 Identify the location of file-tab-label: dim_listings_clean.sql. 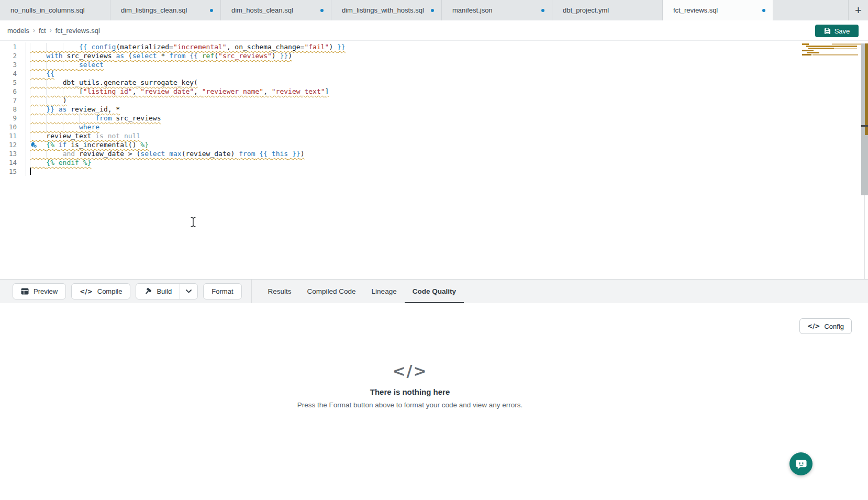
(154, 10).